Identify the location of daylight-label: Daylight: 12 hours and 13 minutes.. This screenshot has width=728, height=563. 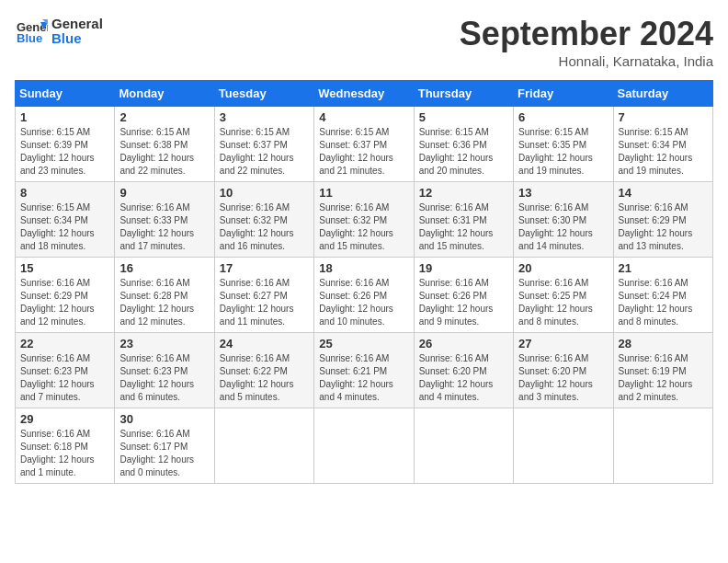
(656, 239).